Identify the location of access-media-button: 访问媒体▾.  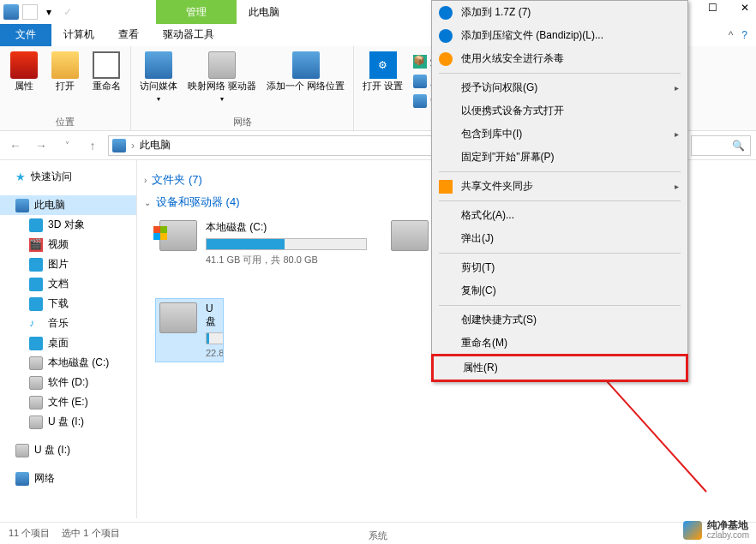
(159, 78).